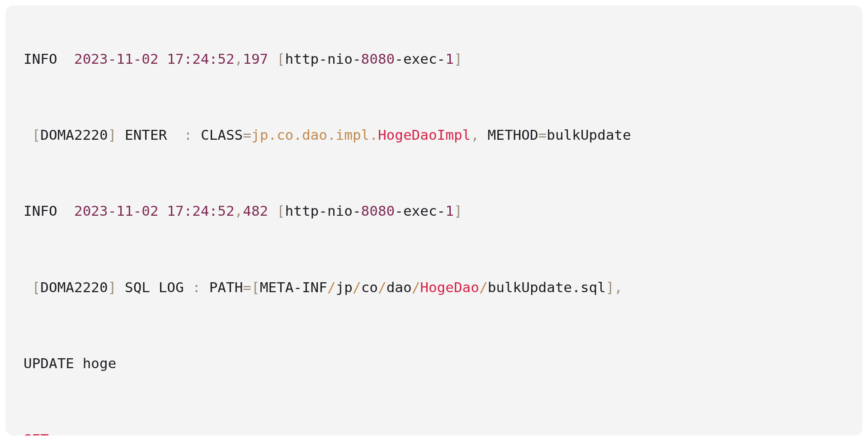 This screenshot has width=868, height=441. I want to click on path-seg: co, so click(370, 287).